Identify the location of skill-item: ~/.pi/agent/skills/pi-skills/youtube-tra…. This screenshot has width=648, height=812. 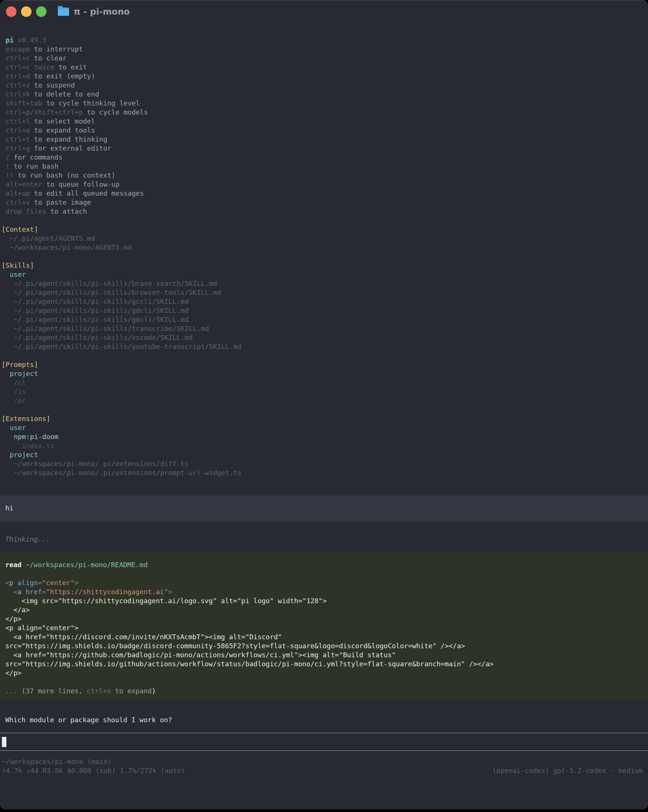
(324, 346).